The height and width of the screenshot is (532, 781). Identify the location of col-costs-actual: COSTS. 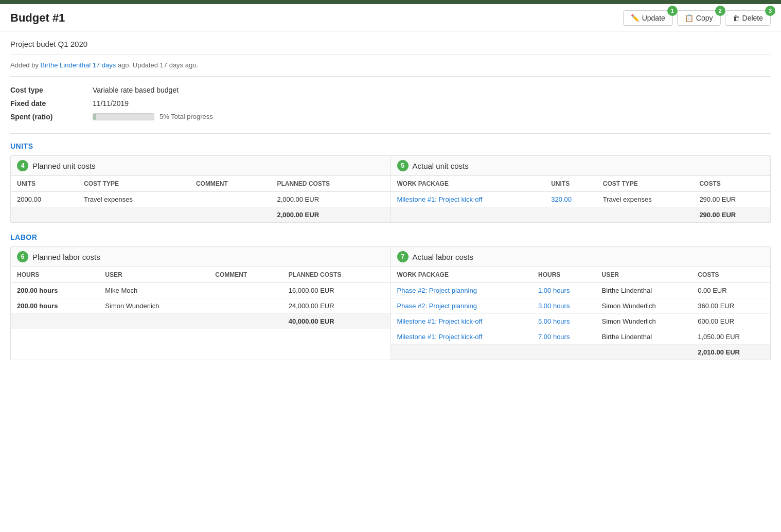
(731, 275).